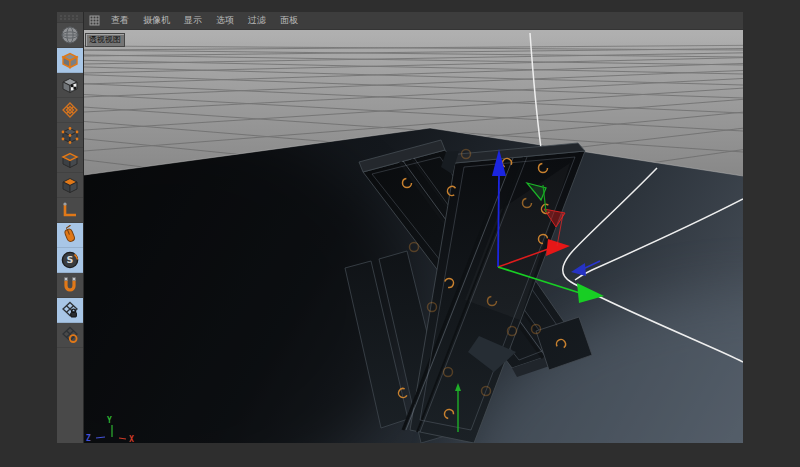 The image size is (800, 467). Describe the element at coordinates (70, 260) in the screenshot. I see `snap-s-icon: S` at that location.